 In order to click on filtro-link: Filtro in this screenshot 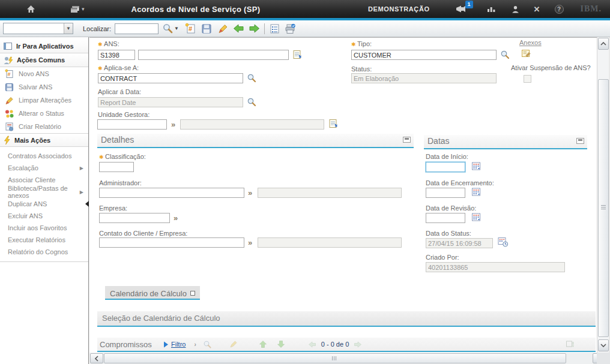, I will do `click(178, 344)`.